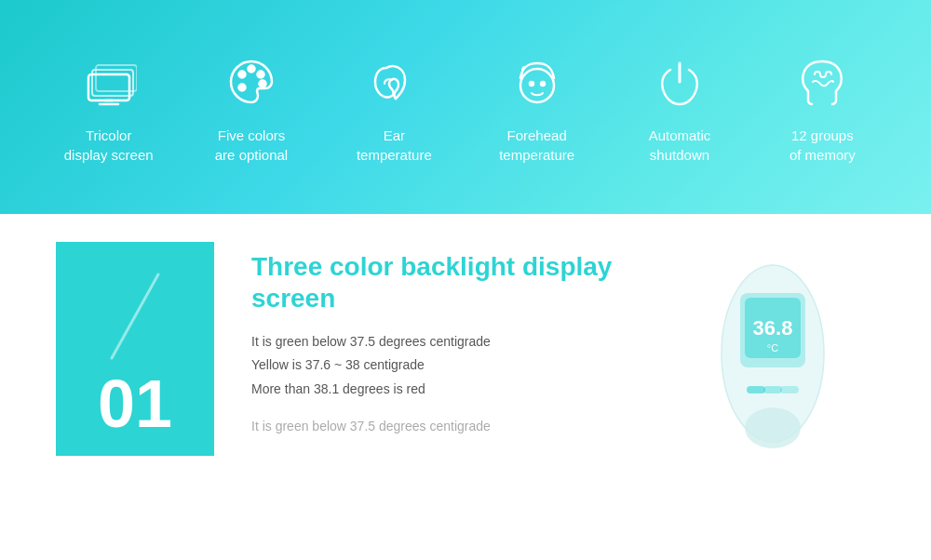  What do you see at coordinates (536, 145) in the screenshot?
I see `forehead-label: Forehead temperature` at bounding box center [536, 145].